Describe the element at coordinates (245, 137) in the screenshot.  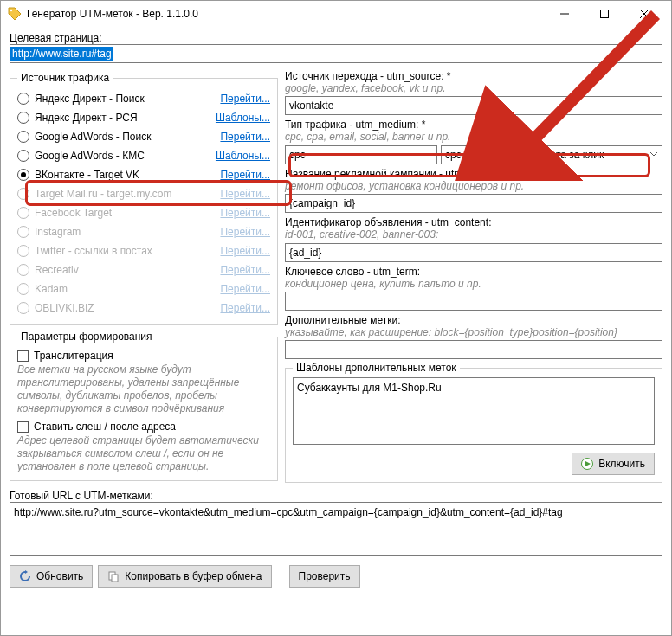
I see `traffic-link-ga-search: Перейти...` at that location.